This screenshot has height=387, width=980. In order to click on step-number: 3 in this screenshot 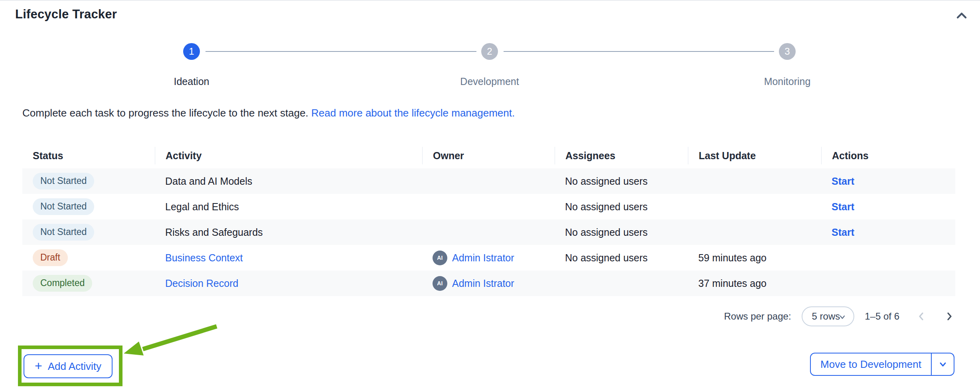, I will do `click(787, 51)`.